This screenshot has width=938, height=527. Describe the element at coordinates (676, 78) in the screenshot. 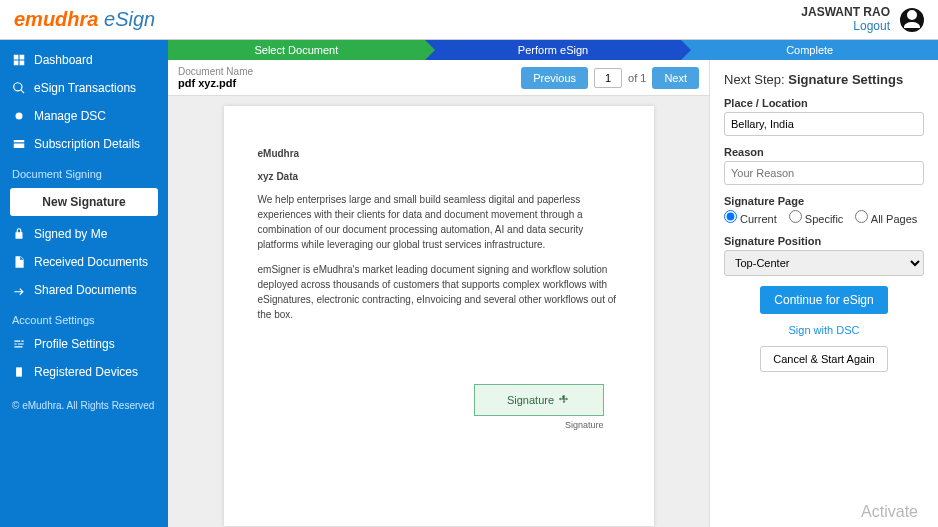

I see `next-button: Next` at that location.